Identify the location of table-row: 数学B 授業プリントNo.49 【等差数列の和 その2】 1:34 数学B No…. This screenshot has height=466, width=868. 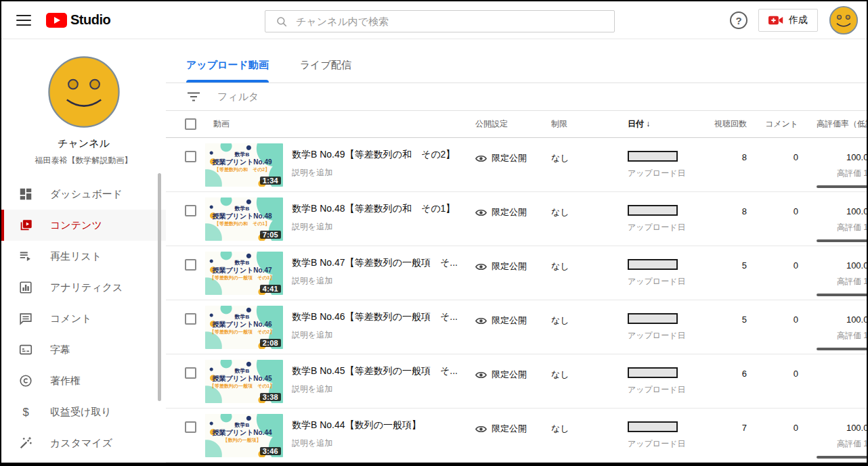
(516, 165).